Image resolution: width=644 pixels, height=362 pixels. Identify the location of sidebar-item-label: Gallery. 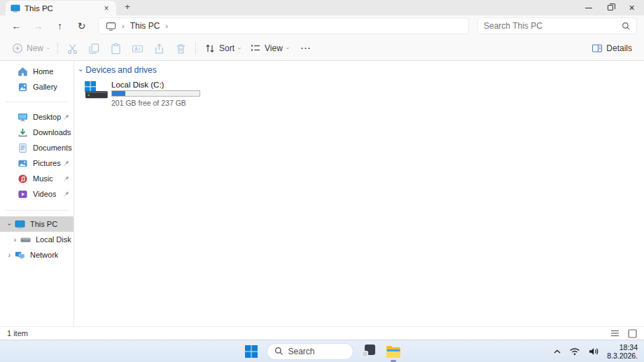
(45, 87).